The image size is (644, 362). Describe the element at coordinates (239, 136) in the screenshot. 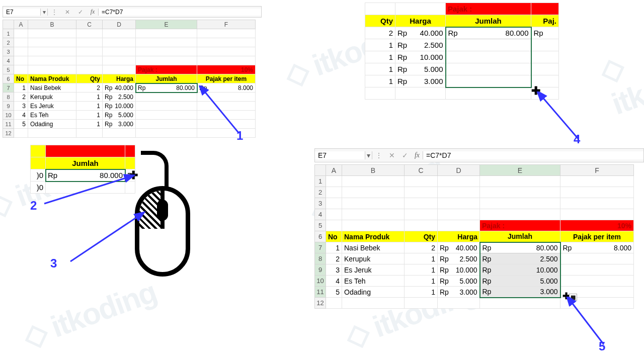

I see `callout-1: 1` at that location.